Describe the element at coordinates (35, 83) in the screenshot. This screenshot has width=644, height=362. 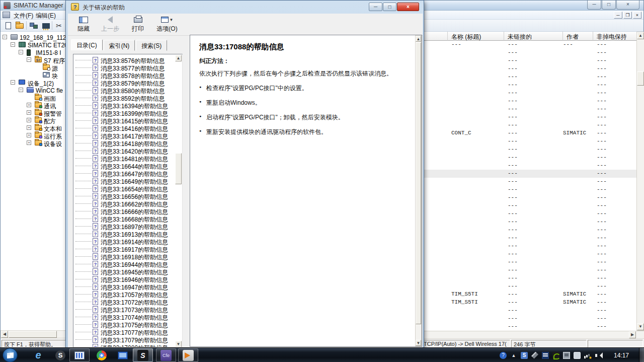
I see `tree-item-device: −设备_1(2)` at that location.